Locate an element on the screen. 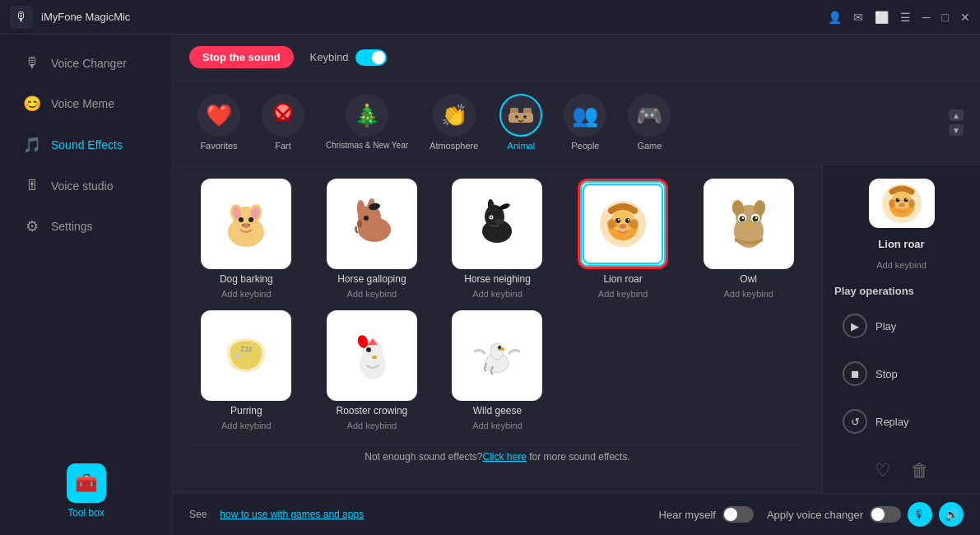 The width and height of the screenshot is (980, 535). sound-card-purring: Zzz Purring Add keybind is located at coordinates (247, 370).